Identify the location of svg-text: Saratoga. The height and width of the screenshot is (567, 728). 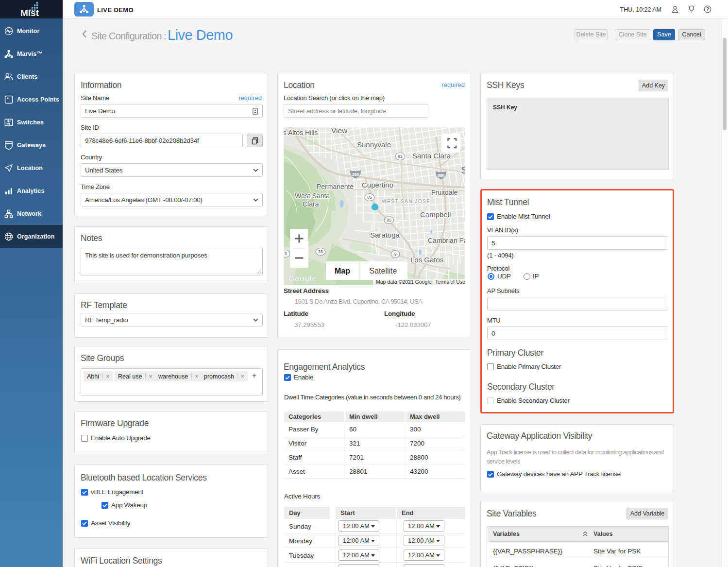
(385, 235).